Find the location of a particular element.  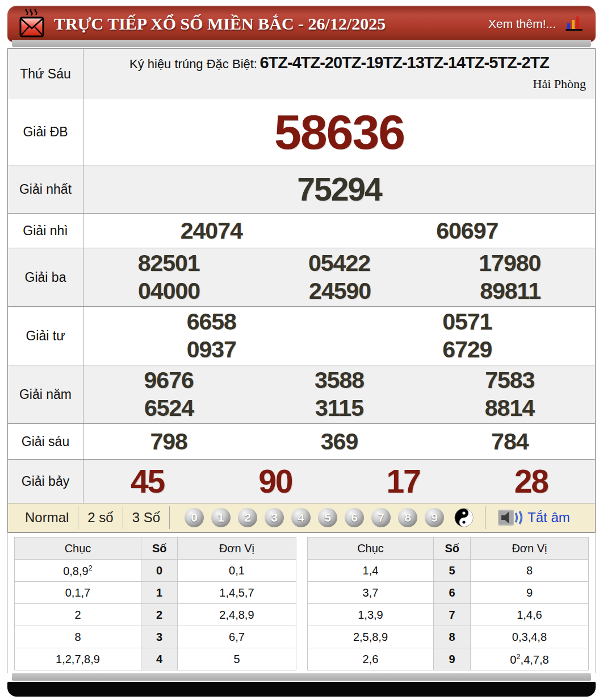

stats-row: 2,6902,4,7,8 is located at coordinates (448, 659).